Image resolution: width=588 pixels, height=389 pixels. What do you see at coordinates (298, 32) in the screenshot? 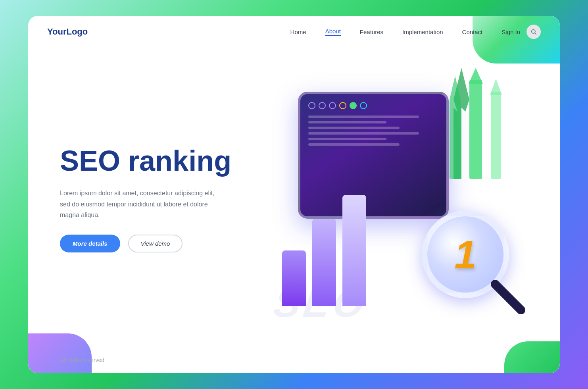
I see `nav-link-home: Home` at bounding box center [298, 32].